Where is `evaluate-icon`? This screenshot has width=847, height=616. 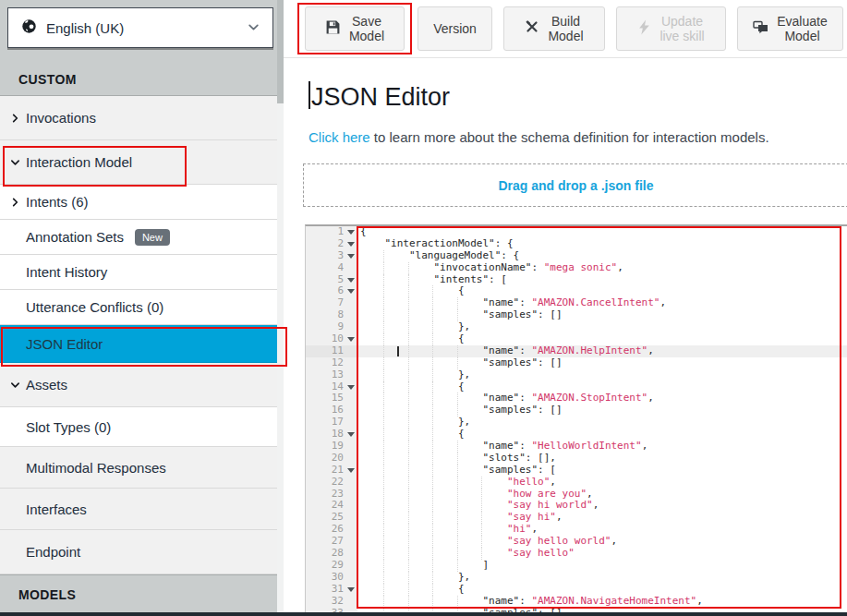
evaluate-icon is located at coordinates (761, 29).